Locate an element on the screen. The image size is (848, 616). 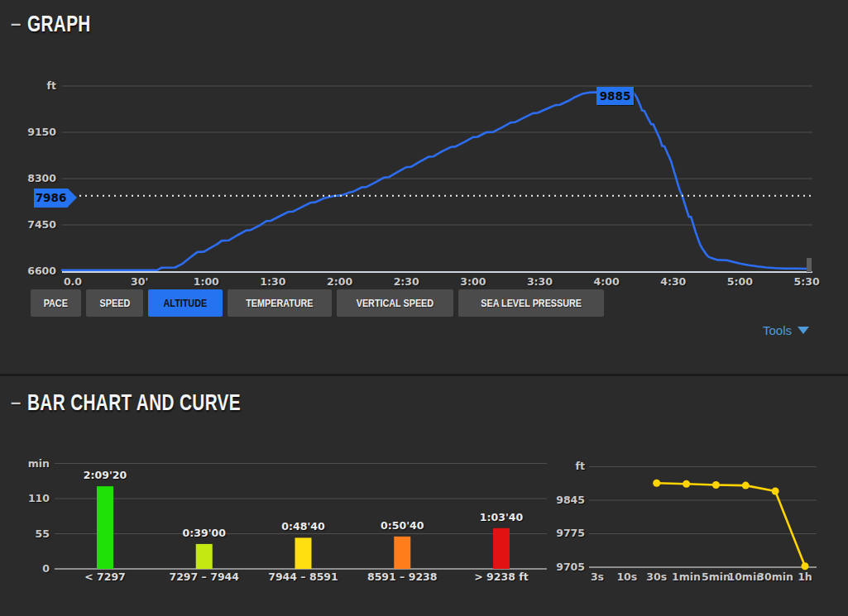
altitude-threshold-badge-arrow is located at coordinates (73, 198).